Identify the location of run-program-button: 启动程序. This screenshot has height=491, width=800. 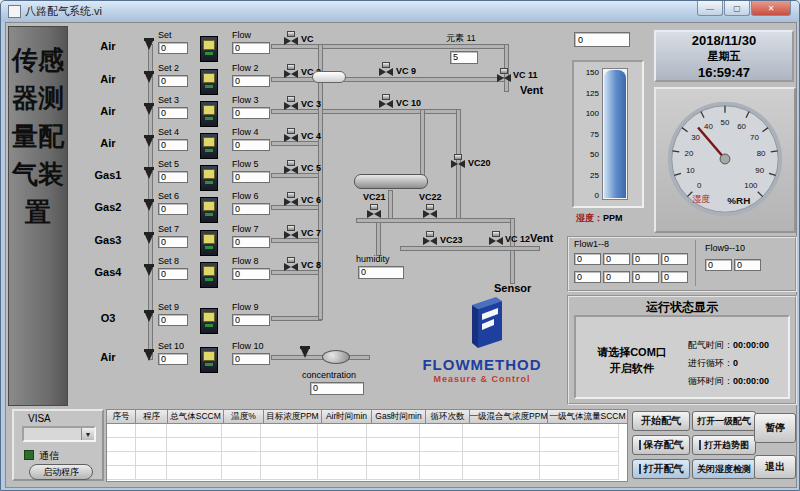
(61, 472).